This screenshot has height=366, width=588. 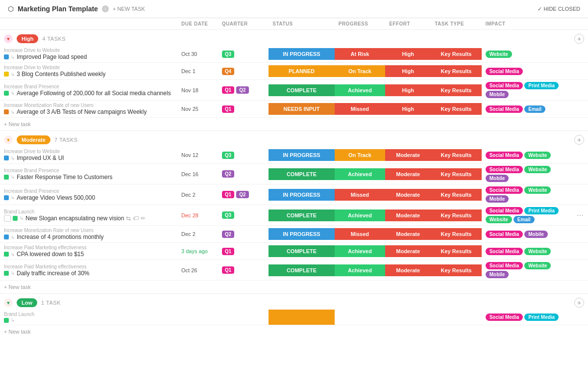 What do you see at coordinates (11, 9) in the screenshot?
I see `app-icon: ⬡` at bounding box center [11, 9].